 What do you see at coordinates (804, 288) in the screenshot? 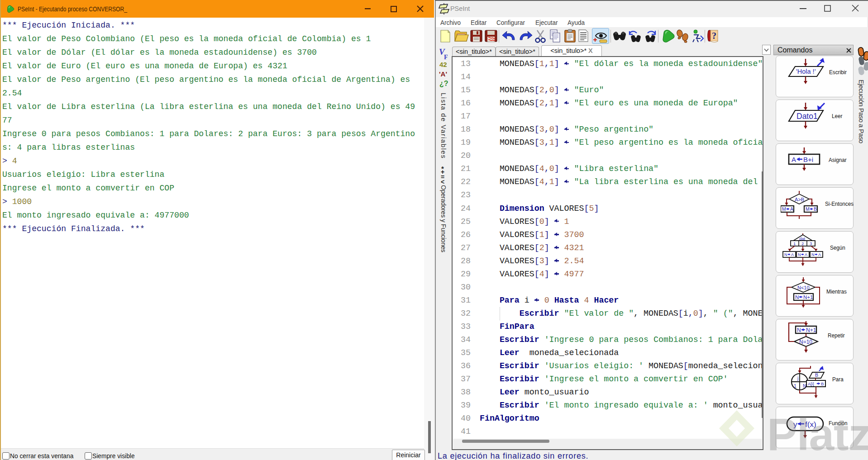
I see `svg-text: N<10` at bounding box center [804, 288].